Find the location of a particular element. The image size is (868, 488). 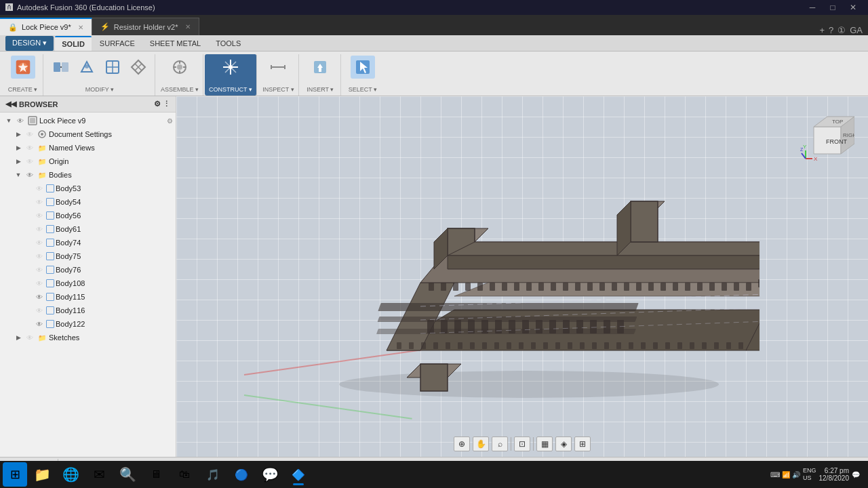

ribbon-tab-tools: TOOLS is located at coordinates (228, 43).